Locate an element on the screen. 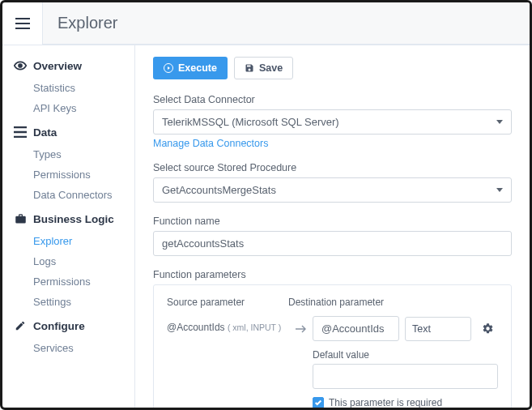 This screenshot has width=532, height=410. params-label: Function parameters is located at coordinates (332, 275).